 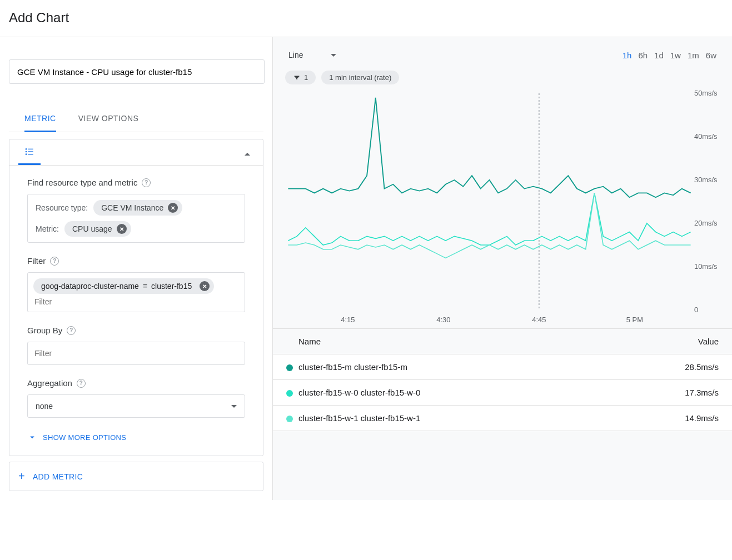 I want to click on range-1w: 1w, so click(x=676, y=56).